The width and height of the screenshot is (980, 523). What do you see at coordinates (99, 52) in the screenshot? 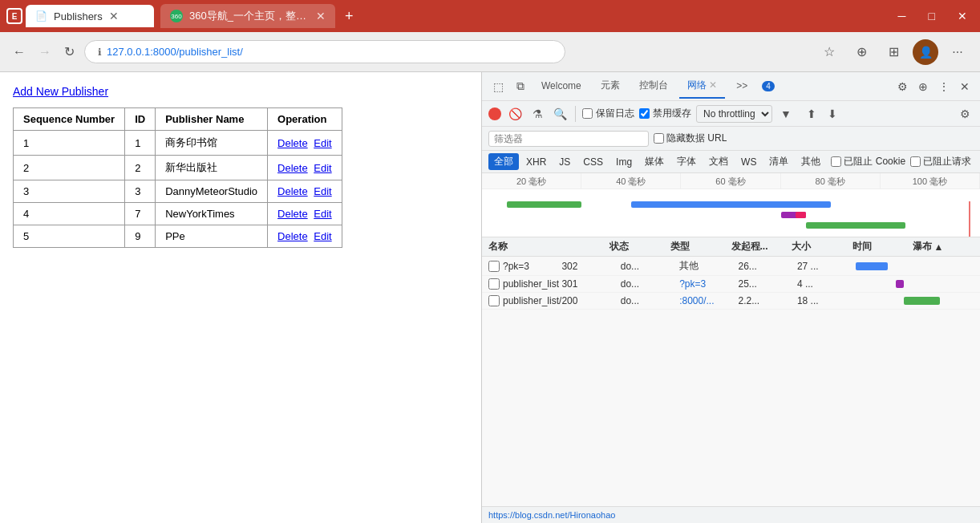
I see `secure-icon: ℹ` at bounding box center [99, 52].